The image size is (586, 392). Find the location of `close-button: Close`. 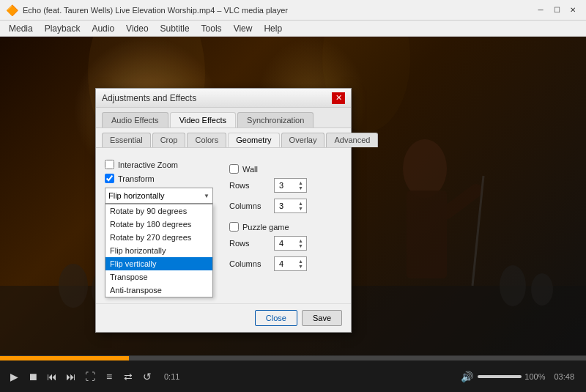

close-button: Close is located at coordinates (276, 318).